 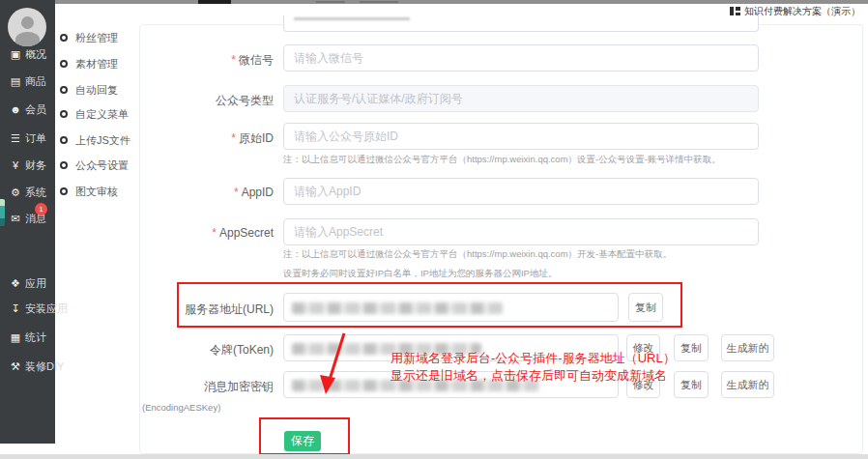 What do you see at coordinates (27, 27) in the screenshot?
I see `avatar` at bounding box center [27, 27].